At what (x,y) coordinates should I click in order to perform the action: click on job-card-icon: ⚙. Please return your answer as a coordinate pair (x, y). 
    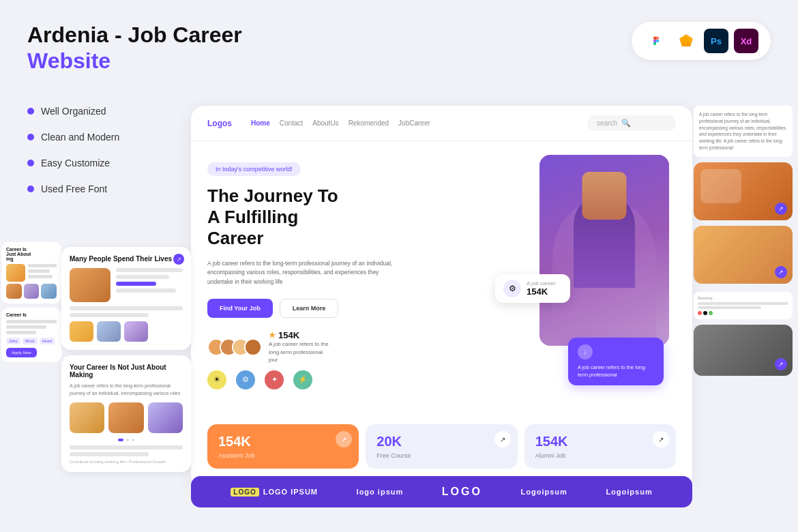
    Looking at the image, I should click on (512, 289).